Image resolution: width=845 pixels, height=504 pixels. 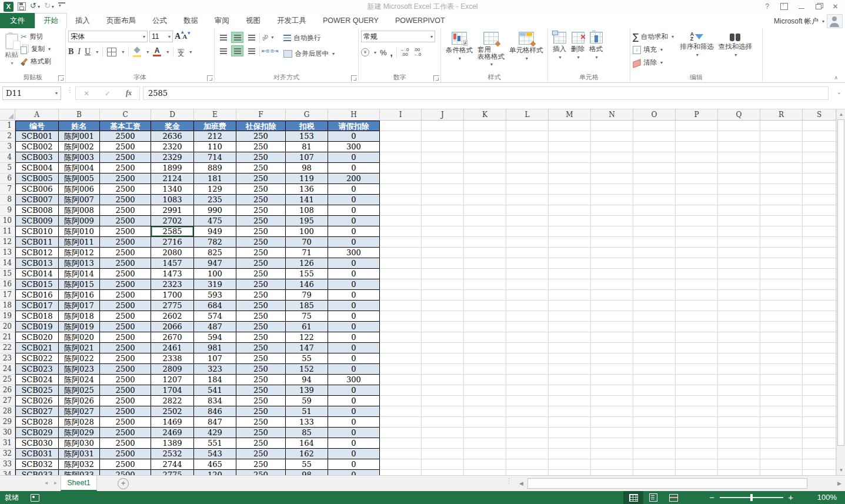 I want to click on grid-cell-B26: 陈阿025, so click(x=79, y=390).